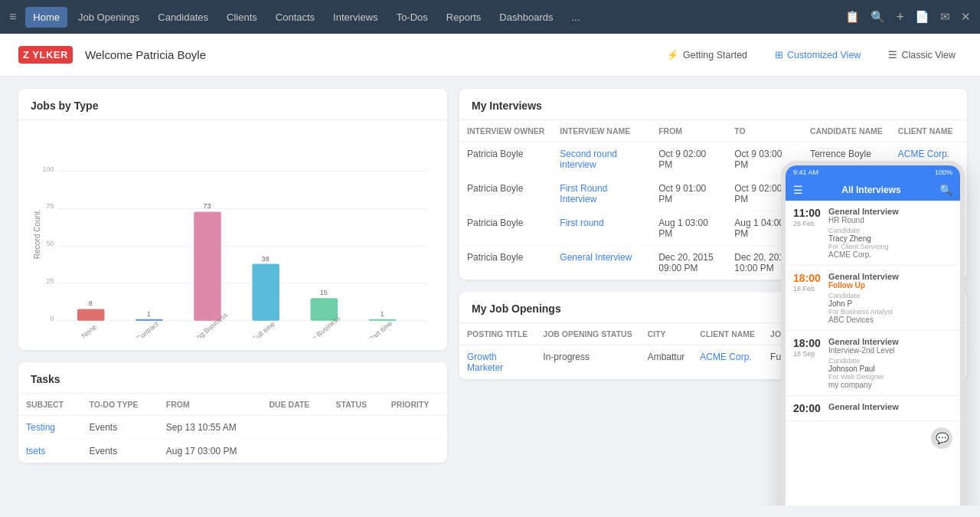 This screenshot has height=517, width=980. Describe the element at coordinates (588, 159) in the screenshot. I see `interview-name-link: Second round interview` at that location.